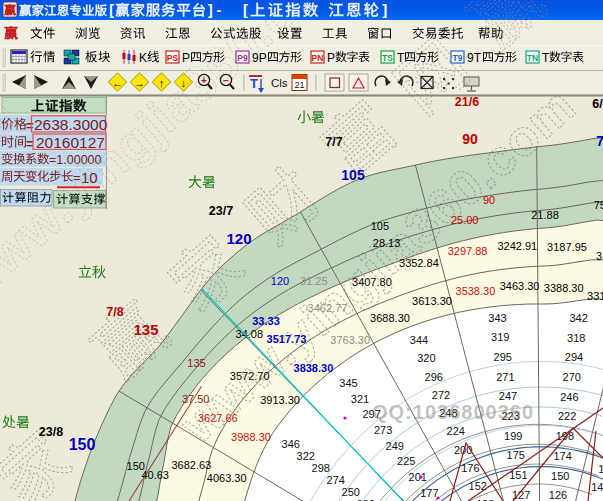 The height and width of the screenshot is (501, 603). I want to click on svg-text: 342, so click(578, 318).